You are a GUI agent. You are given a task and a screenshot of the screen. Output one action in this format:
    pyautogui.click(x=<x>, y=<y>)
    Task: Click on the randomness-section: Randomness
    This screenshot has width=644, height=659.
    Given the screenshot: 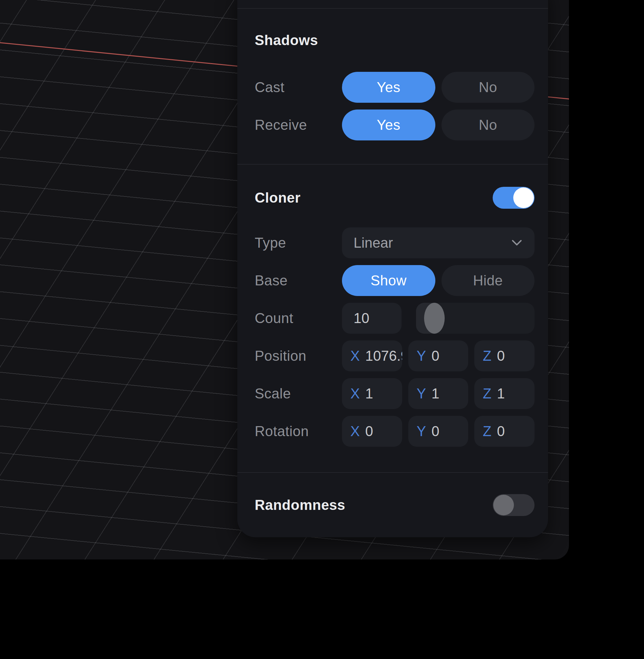 What is the action you would take?
    pyautogui.click(x=393, y=505)
    